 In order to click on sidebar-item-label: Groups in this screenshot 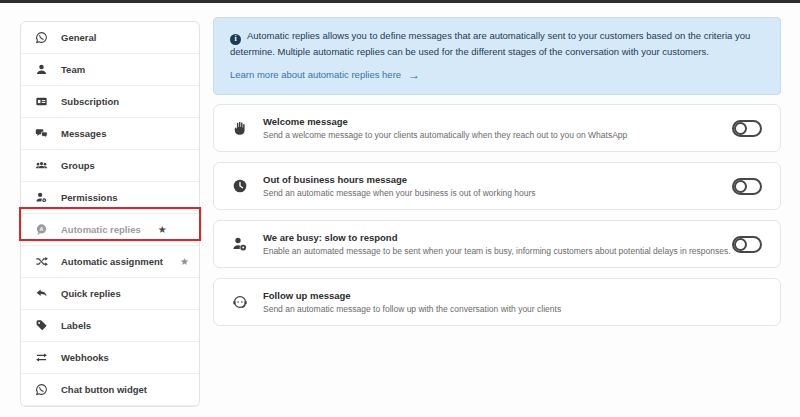, I will do `click(78, 166)`.